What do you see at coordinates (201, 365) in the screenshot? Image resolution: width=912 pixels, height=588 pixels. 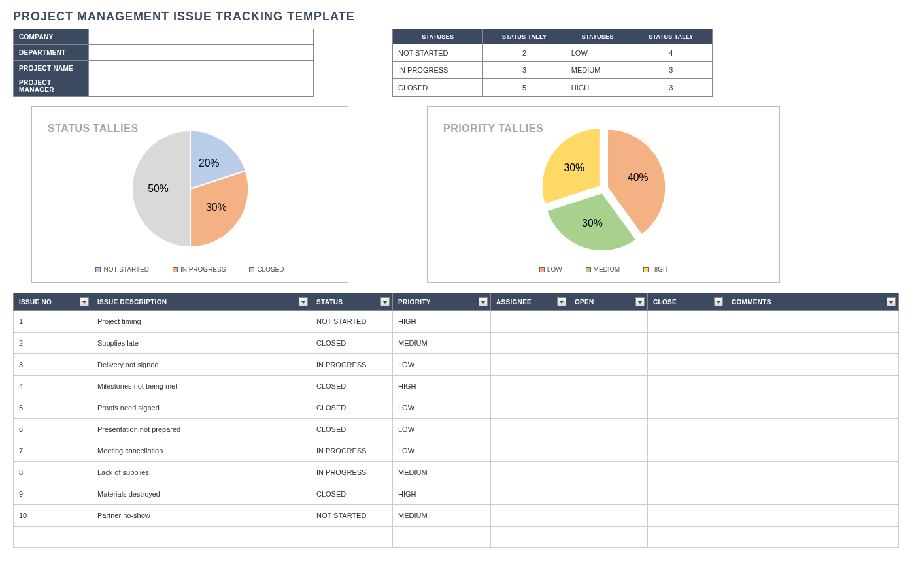 I see `table-cell: Delivery not signed` at bounding box center [201, 365].